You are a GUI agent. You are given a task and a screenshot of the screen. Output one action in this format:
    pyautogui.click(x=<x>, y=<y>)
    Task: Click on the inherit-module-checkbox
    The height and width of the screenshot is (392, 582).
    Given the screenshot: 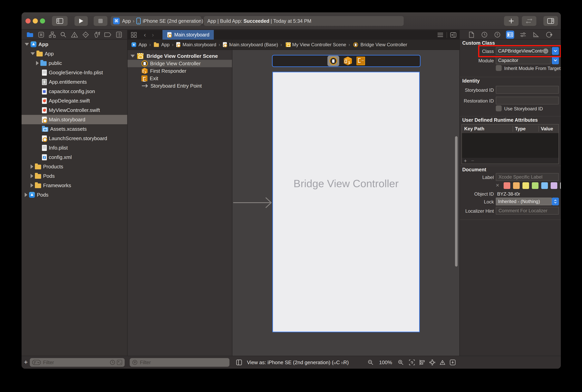 What is the action you would take?
    pyautogui.click(x=499, y=68)
    